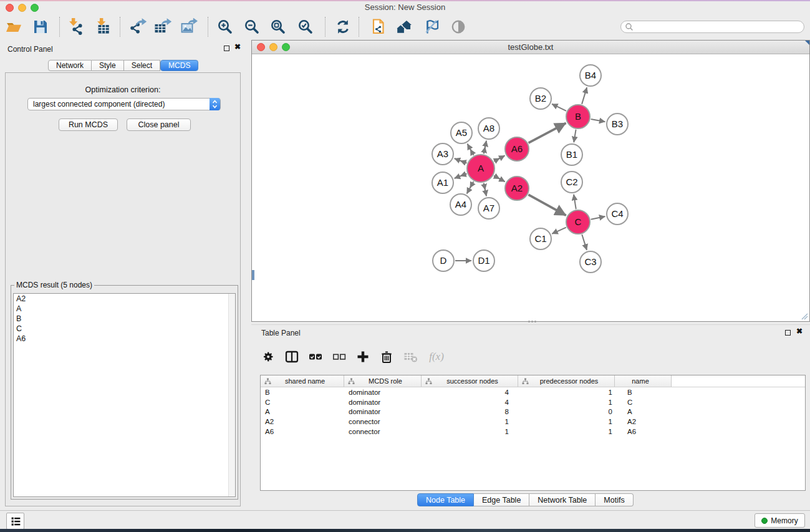 The width and height of the screenshot is (810, 532). I want to click on export-image-button, so click(189, 27).